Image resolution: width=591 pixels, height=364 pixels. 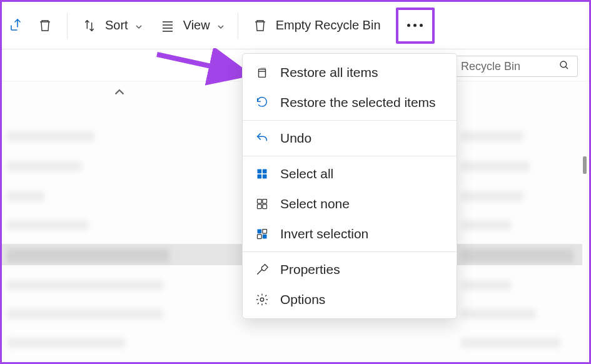 I want to click on more-button-highlight, so click(x=415, y=26).